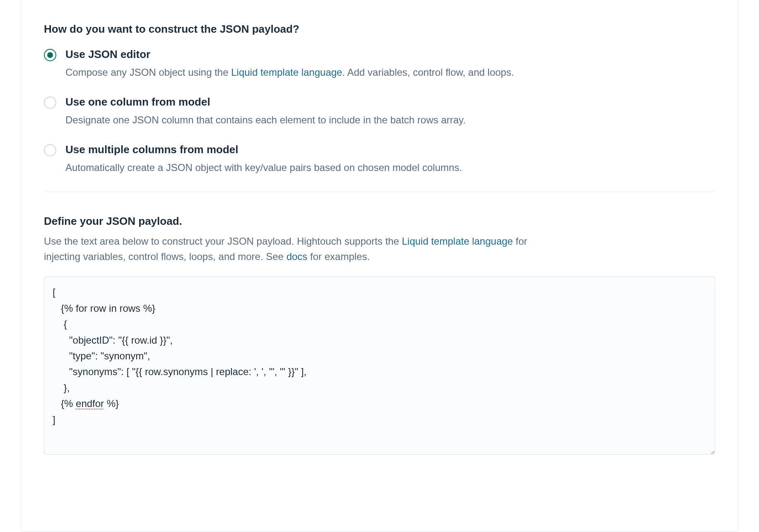 This screenshot has height=532, width=759. I want to click on section-divider, so click(379, 192).